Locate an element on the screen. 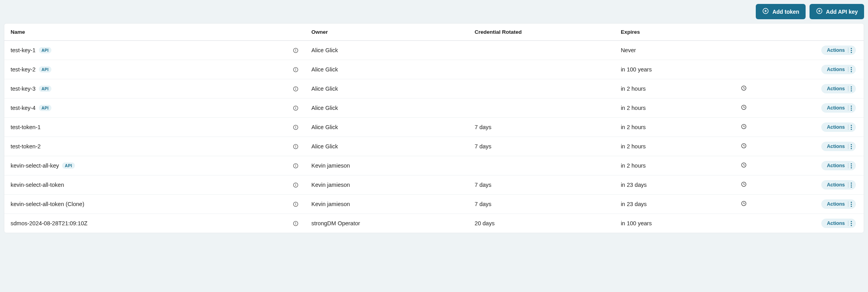 Image resolution: width=868 pixels, height=292 pixels. owner-cell: strongDM Operator is located at coordinates (387, 224).